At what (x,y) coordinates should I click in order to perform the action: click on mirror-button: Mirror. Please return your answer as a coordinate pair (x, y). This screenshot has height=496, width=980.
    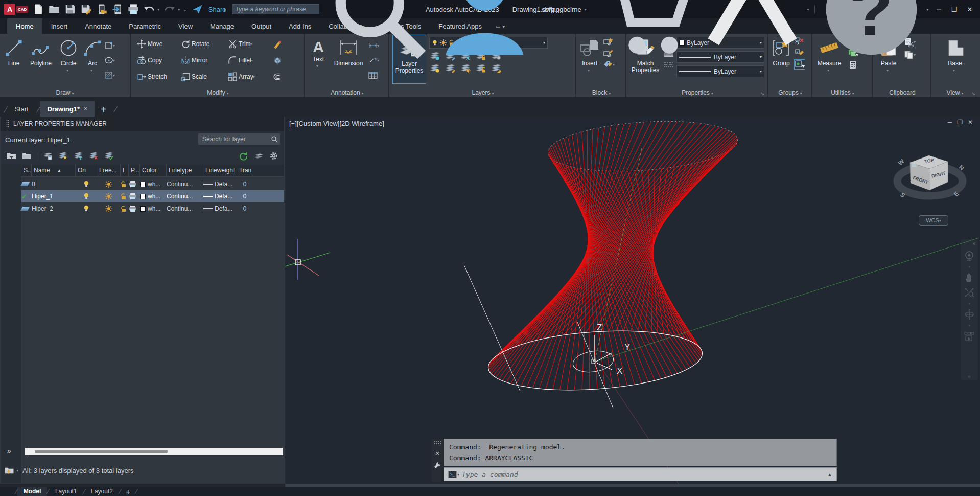
    Looking at the image, I should click on (204, 60).